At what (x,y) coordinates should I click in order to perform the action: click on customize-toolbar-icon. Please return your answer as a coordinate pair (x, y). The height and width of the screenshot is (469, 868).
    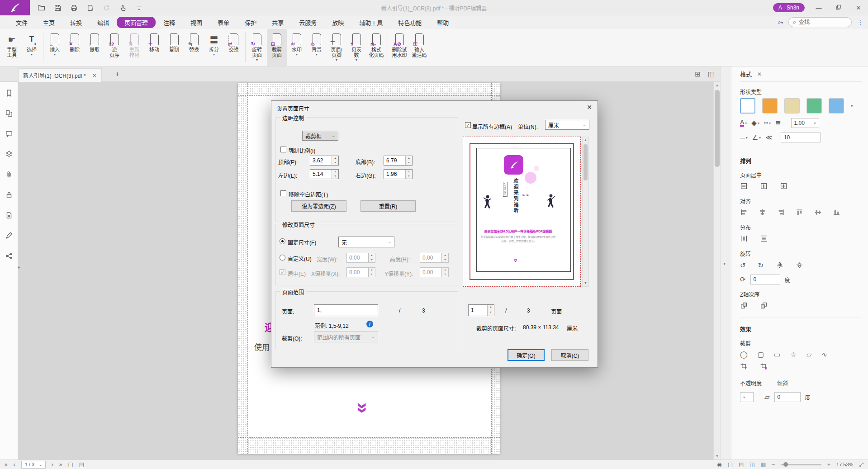
    Looking at the image, I should click on (139, 8).